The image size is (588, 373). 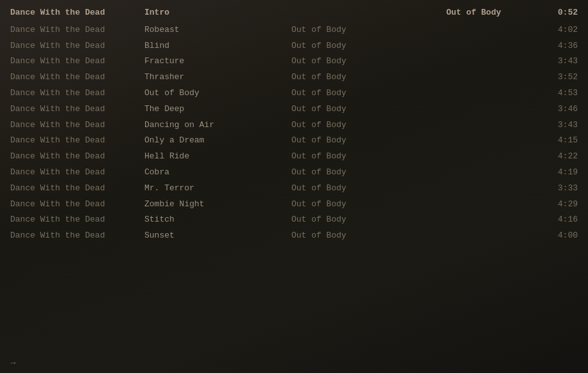 What do you see at coordinates (218, 46) in the screenshot?
I see `track-title: Blind` at bounding box center [218, 46].